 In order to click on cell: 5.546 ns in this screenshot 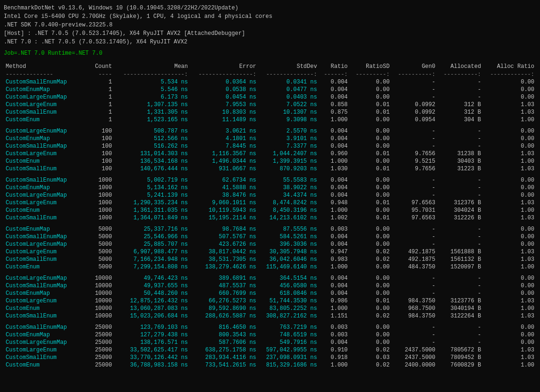, I will do `click(152, 90)`.